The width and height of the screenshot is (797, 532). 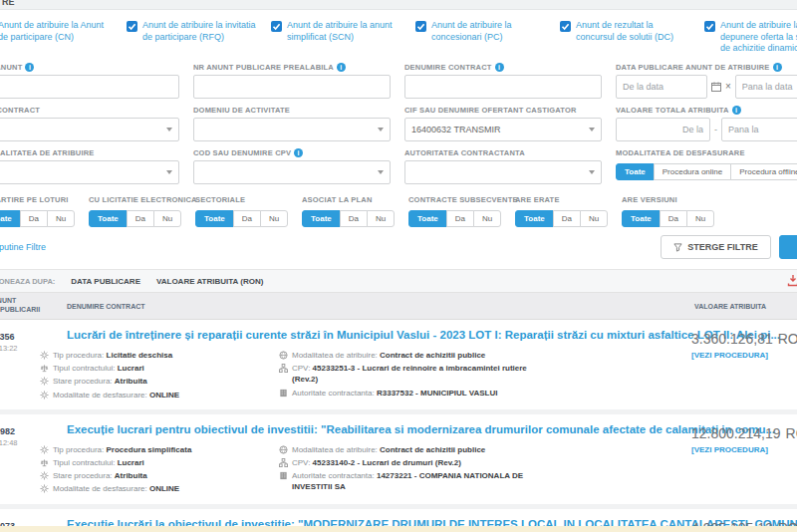 What do you see at coordinates (462, 211) in the screenshot?
I see `toggle-contracte-subsecvente: CONTRACTE SUBSECVENTE ToateDaNu` at bounding box center [462, 211].